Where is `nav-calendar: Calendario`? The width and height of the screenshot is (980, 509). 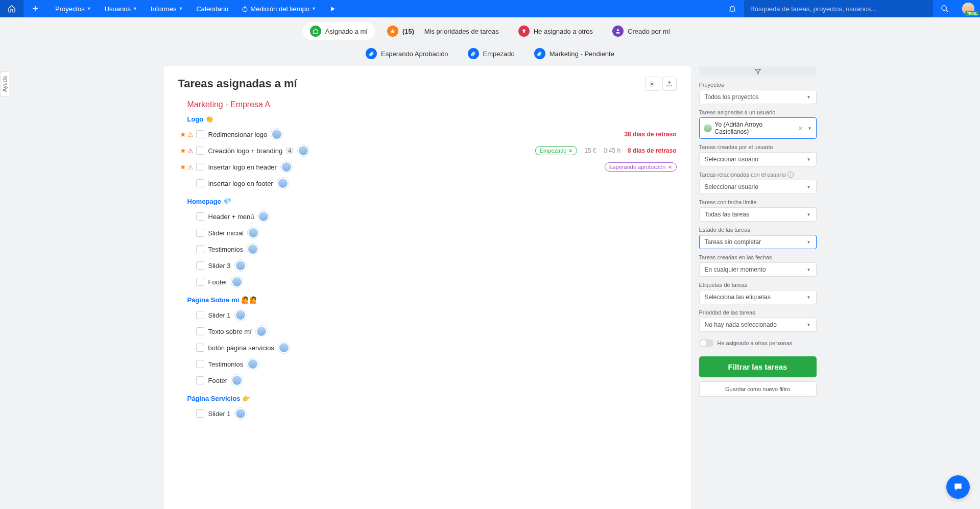 nav-calendar: Calendario is located at coordinates (212, 9).